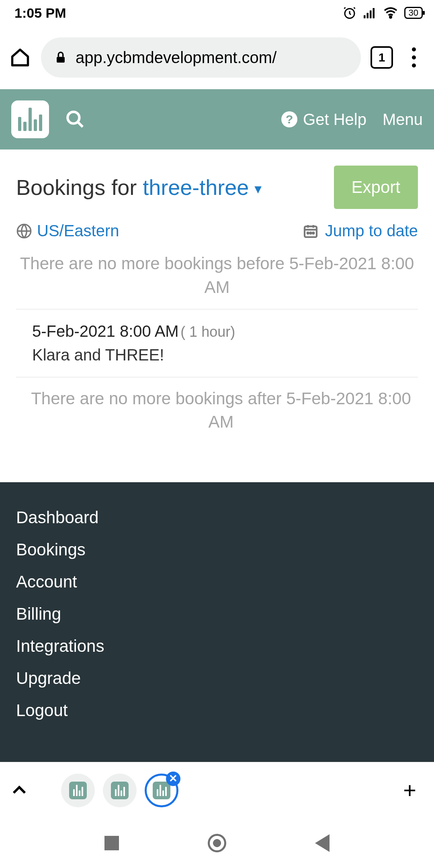 This screenshot has height=868, width=434. Describe the element at coordinates (217, 710) in the screenshot. I see `nav-logout: Logout` at that location.